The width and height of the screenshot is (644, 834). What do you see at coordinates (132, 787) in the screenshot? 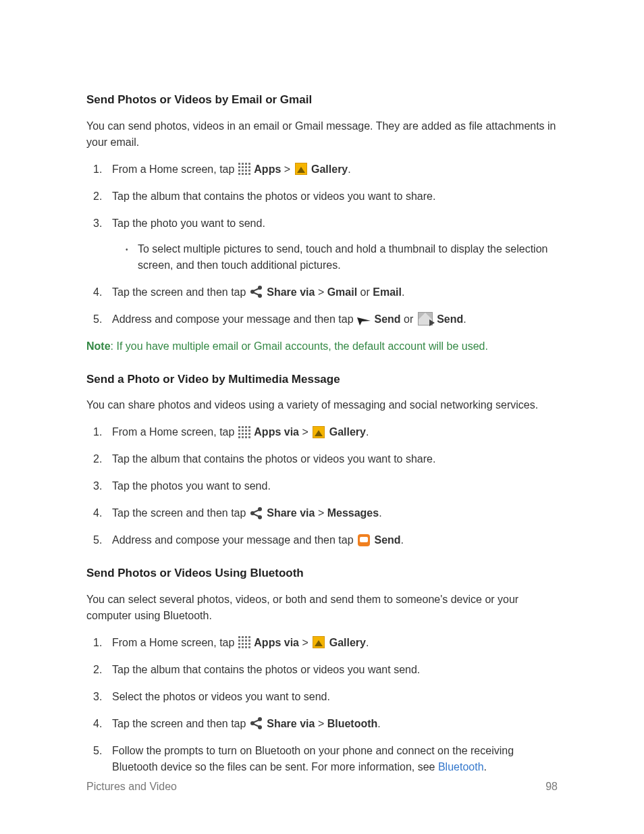
I see `footer-left: Pictures and Video` at bounding box center [132, 787].